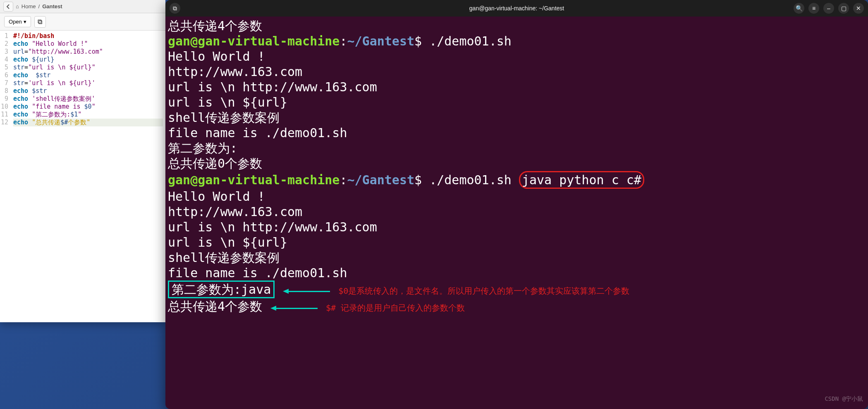 The width and height of the screenshot is (868, 409). I want to click on annotation-red-box: java python c c#, so click(581, 180).